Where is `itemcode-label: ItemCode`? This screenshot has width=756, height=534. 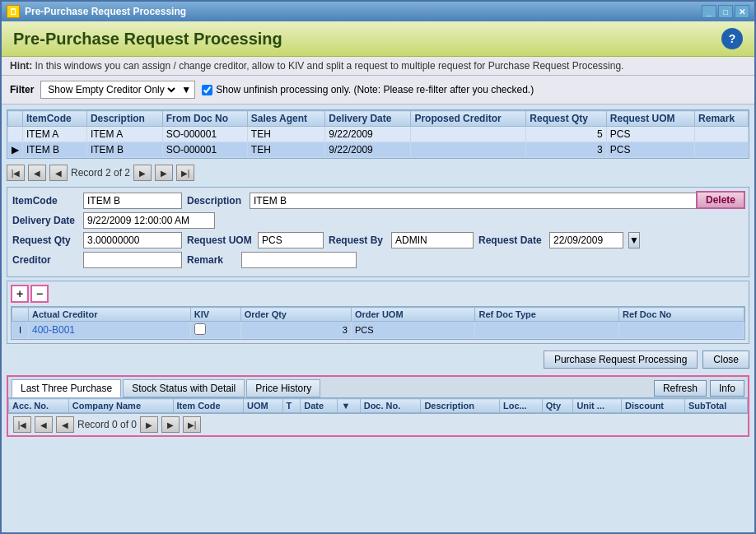 itemcode-label: ItemCode is located at coordinates (45, 201).